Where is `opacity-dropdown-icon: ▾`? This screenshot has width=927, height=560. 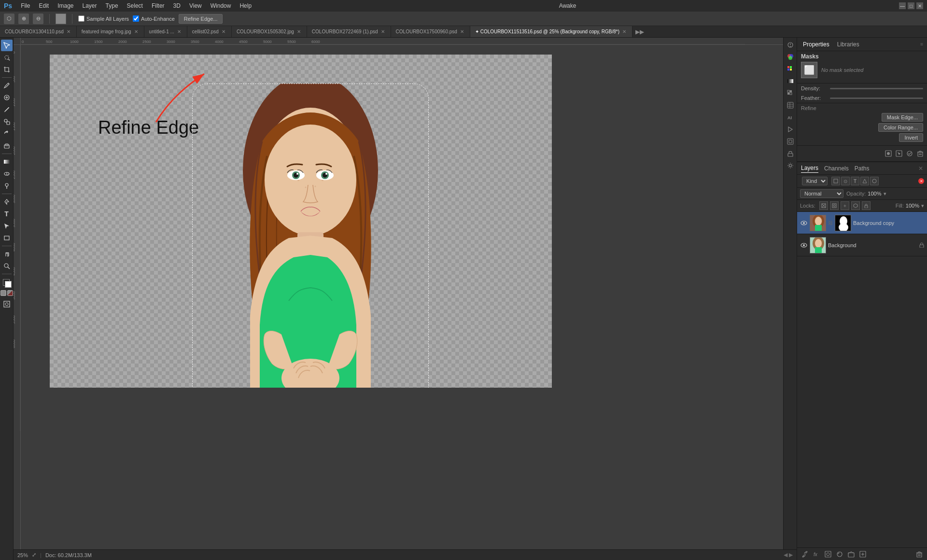 opacity-dropdown-icon: ▾ is located at coordinates (885, 194).